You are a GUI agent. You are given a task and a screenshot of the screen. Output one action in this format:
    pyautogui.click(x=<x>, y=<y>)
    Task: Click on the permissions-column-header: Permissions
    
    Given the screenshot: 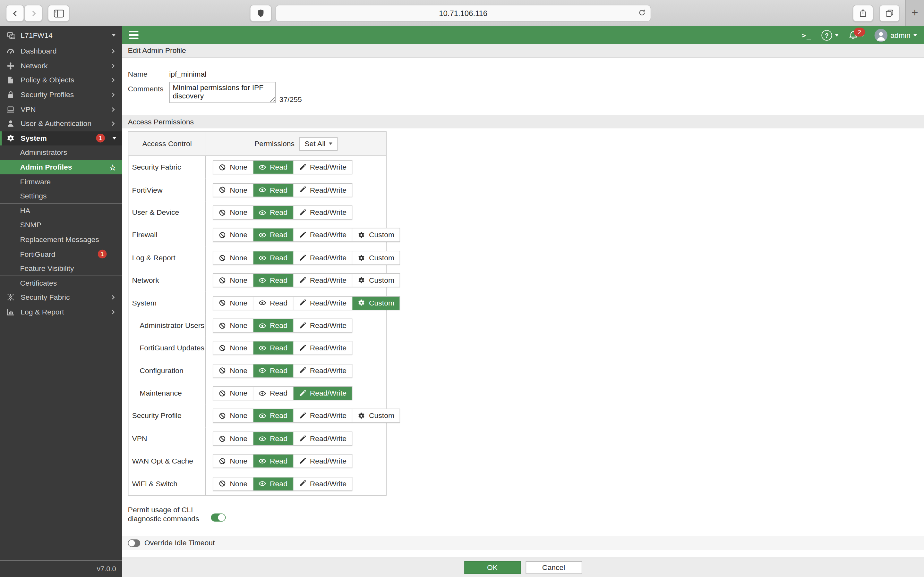 What is the action you would take?
    pyautogui.click(x=274, y=143)
    